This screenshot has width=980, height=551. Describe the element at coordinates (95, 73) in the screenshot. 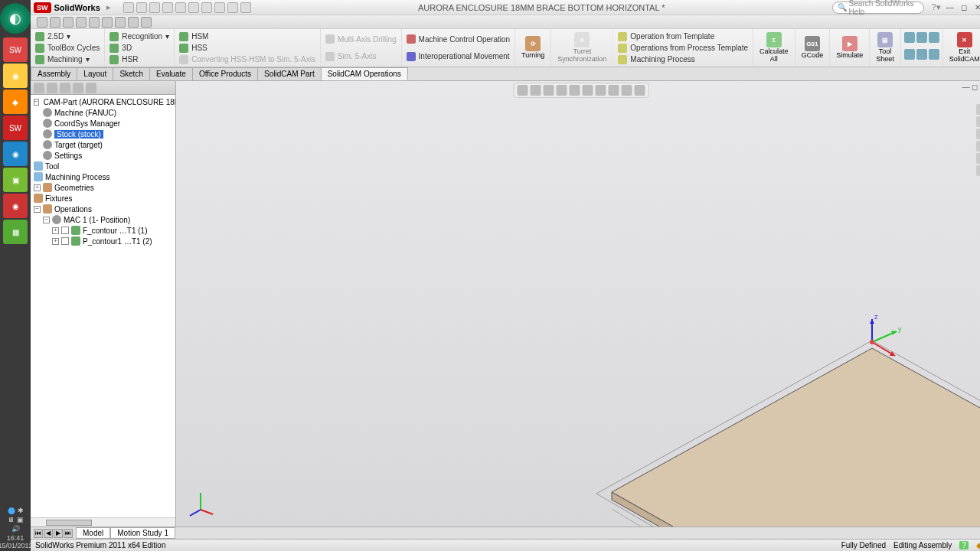

I see `tab-layout: Layout` at that location.